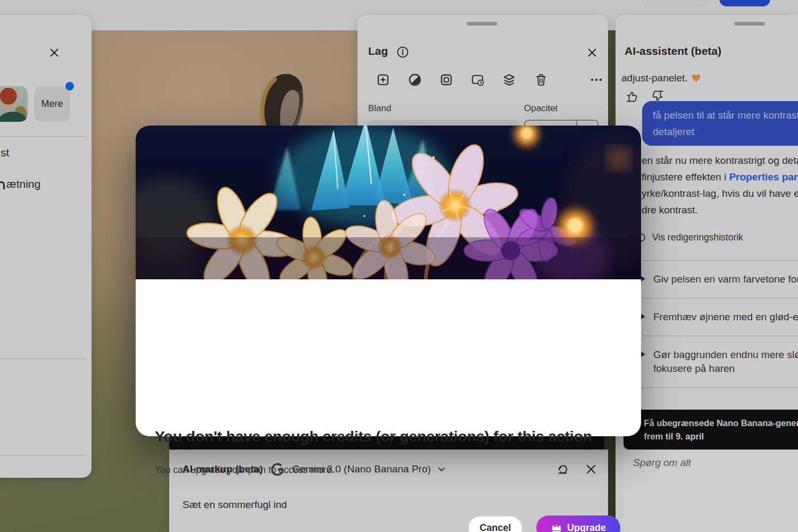  Describe the element at coordinates (556, 527) in the screenshot. I see `crown-icon` at that location.